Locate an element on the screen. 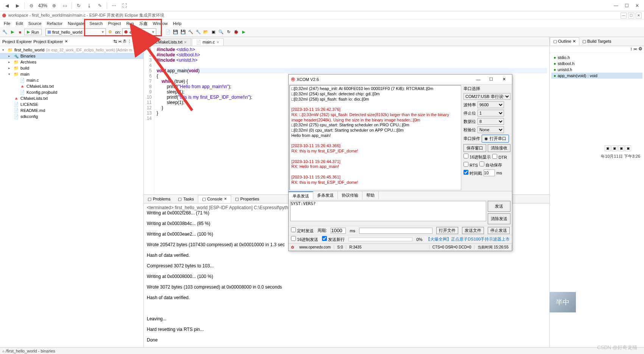 The width and height of the screenshot is (644, 354). wrench-icon: 🔧 is located at coordinates (198, 32).